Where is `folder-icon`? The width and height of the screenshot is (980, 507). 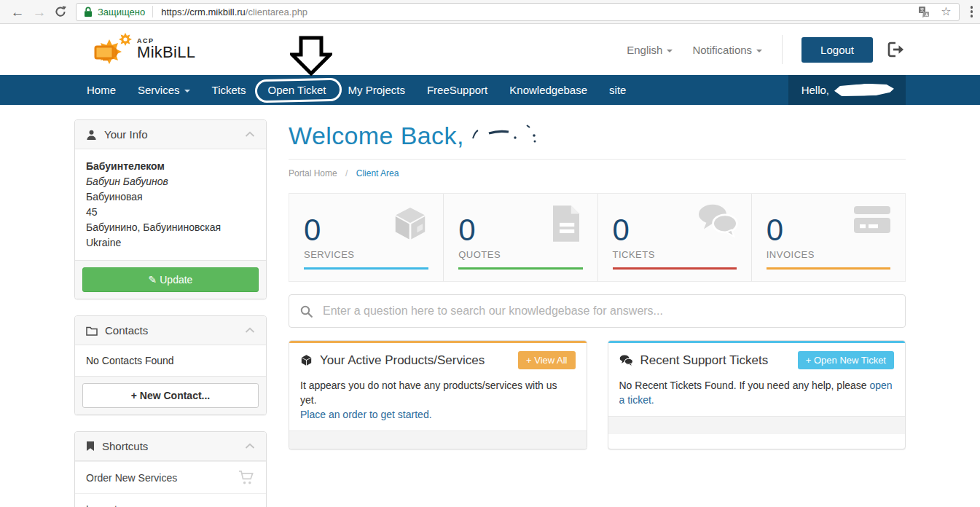
folder-icon is located at coordinates (92, 331).